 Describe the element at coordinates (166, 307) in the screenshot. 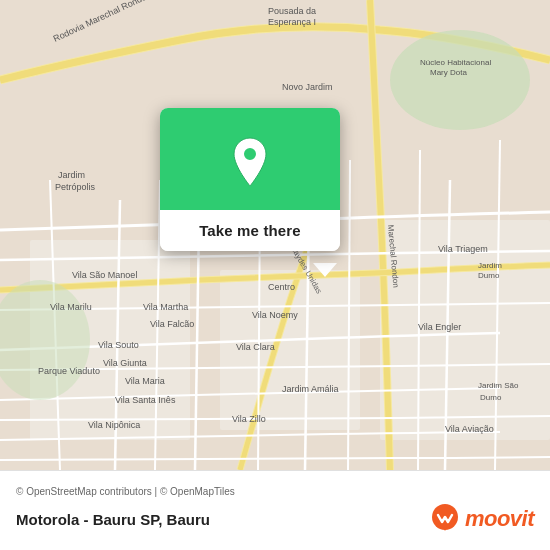

I see `svg-text: Vila Martha` at that location.